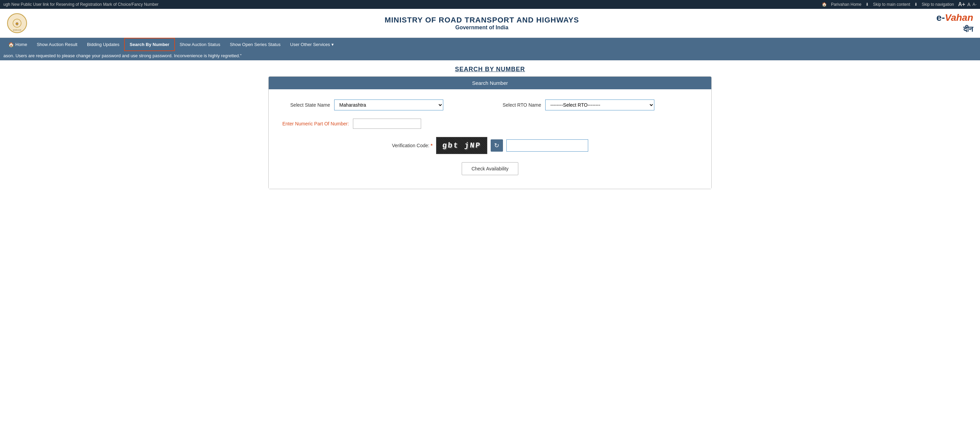 The height and width of the screenshot is (428, 980). What do you see at coordinates (17, 30) in the screenshot?
I see `svg-text: सत्यमेव जयते` at bounding box center [17, 30].